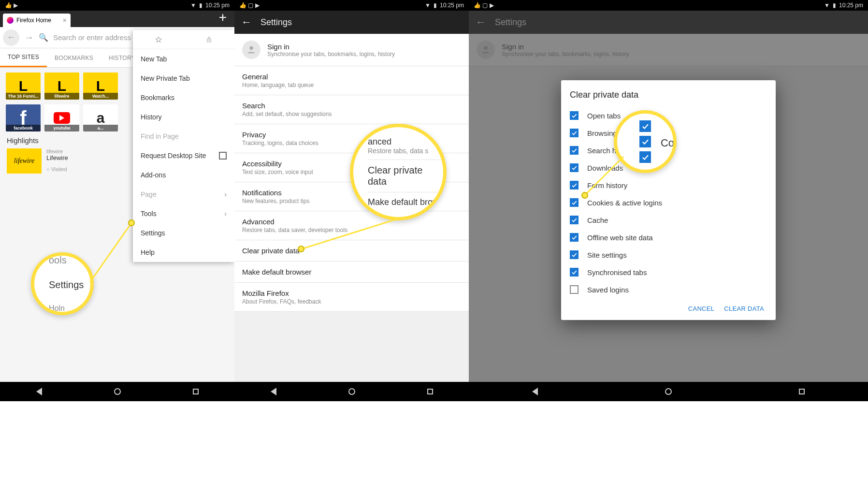 The image size is (868, 495). Describe the element at coordinates (668, 185) in the screenshot. I see `option-row: Form history` at that location.